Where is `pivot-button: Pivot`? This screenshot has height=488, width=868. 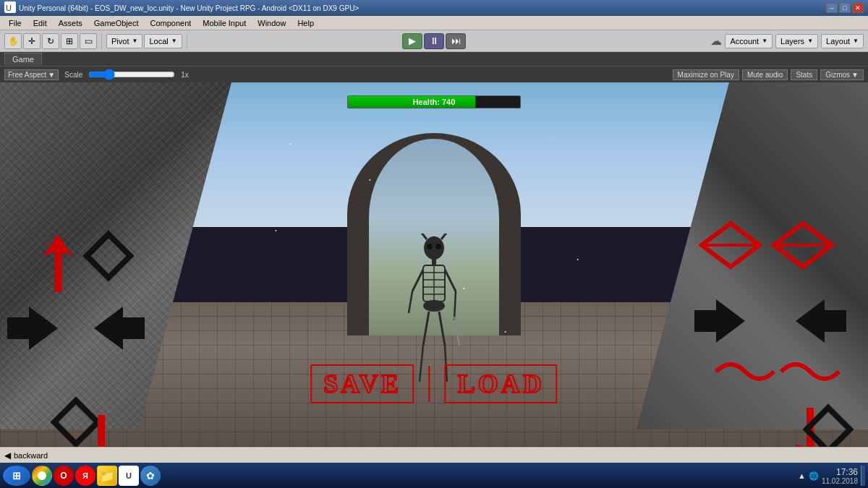
pivot-button: Pivot is located at coordinates (124, 41).